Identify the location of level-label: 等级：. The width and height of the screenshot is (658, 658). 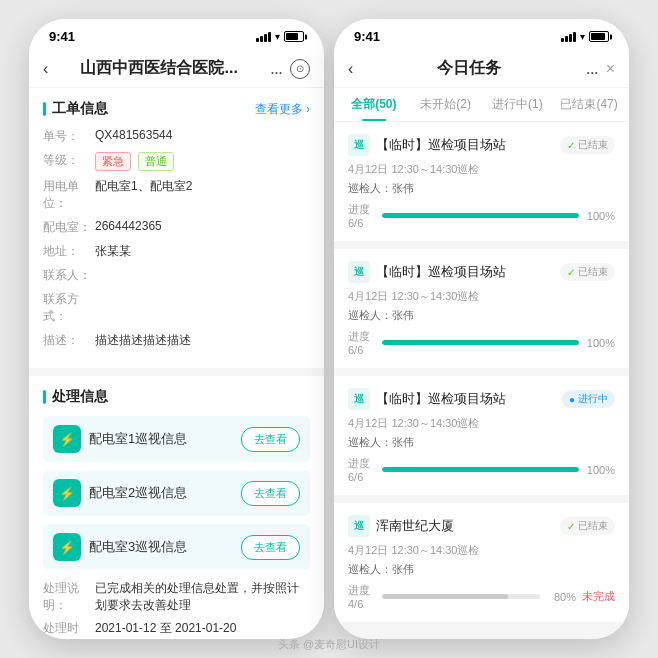
(69, 160).